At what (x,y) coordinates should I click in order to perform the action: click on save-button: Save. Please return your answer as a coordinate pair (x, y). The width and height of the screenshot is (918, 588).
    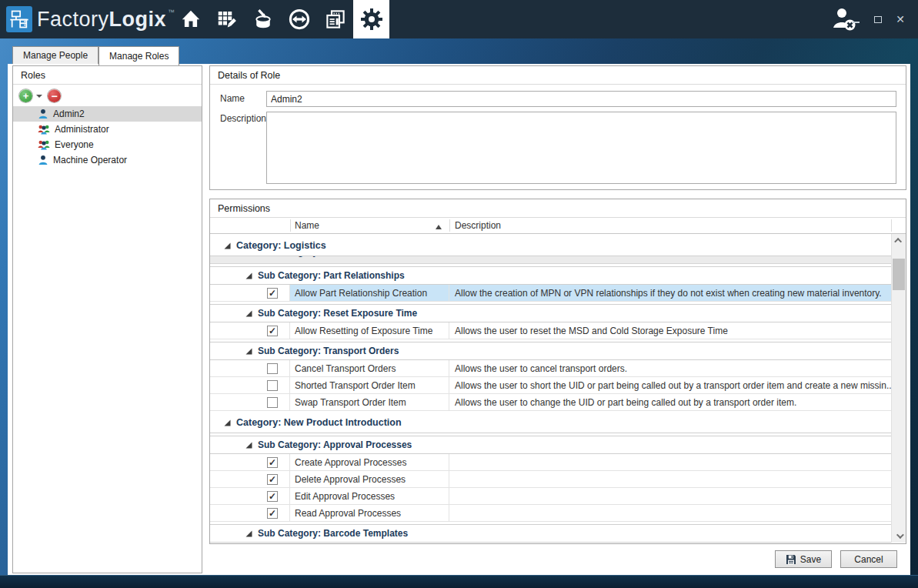
    Looking at the image, I should click on (803, 559).